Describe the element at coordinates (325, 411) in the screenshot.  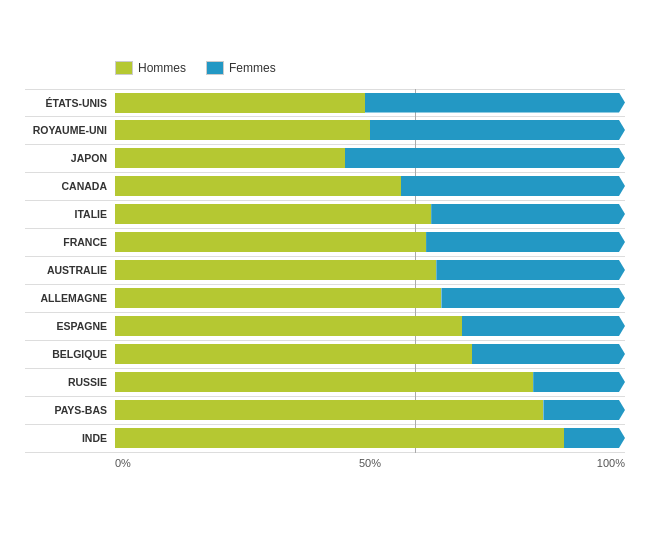
I see `bar-row: PAYS-BAS` at that location.